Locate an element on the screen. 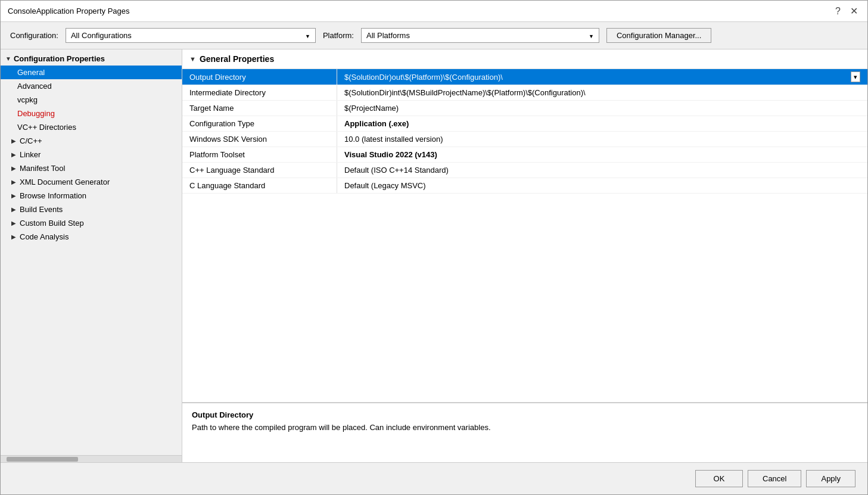 The height and width of the screenshot is (495, 868). footer: OK Cancel Apply is located at coordinates (434, 478).